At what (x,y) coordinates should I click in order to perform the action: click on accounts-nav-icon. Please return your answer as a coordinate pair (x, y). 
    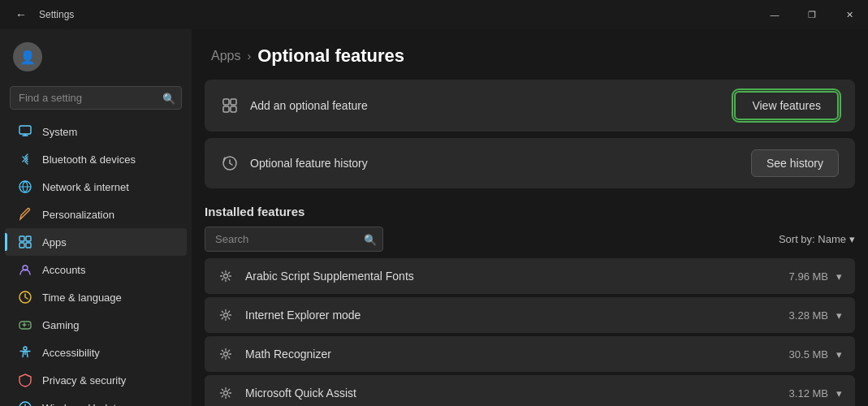
    Looking at the image, I should click on (25, 270).